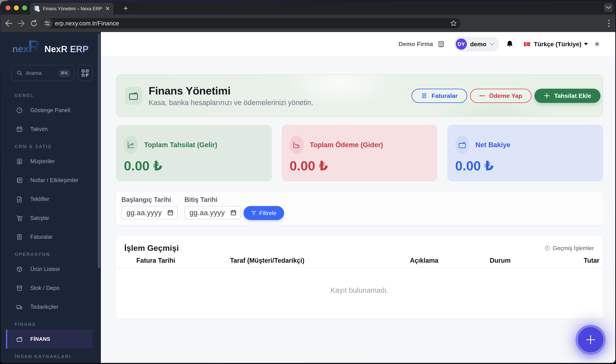  I want to click on sidebar-item-label: Stok / Depo, so click(45, 288).